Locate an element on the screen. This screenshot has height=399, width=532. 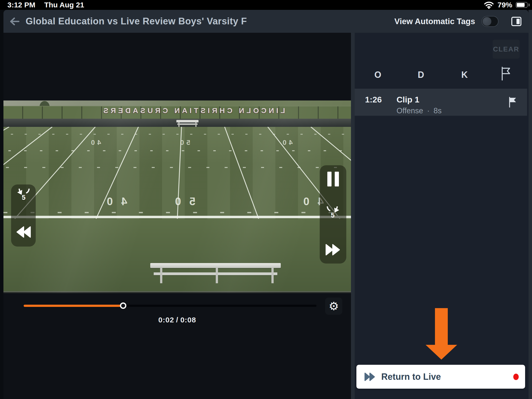
fast-forward-icon is located at coordinates (333, 250).